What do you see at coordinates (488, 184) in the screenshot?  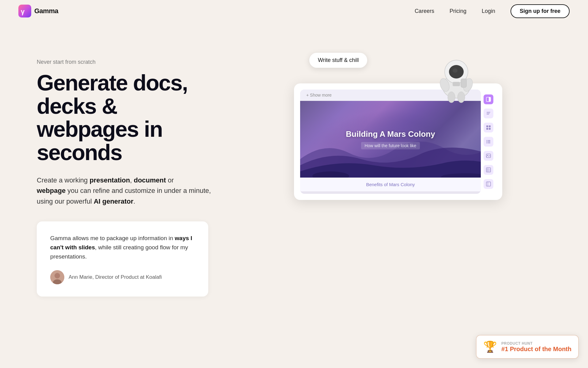 I see `sidebar-icon-sidebar` at bounding box center [488, 184].